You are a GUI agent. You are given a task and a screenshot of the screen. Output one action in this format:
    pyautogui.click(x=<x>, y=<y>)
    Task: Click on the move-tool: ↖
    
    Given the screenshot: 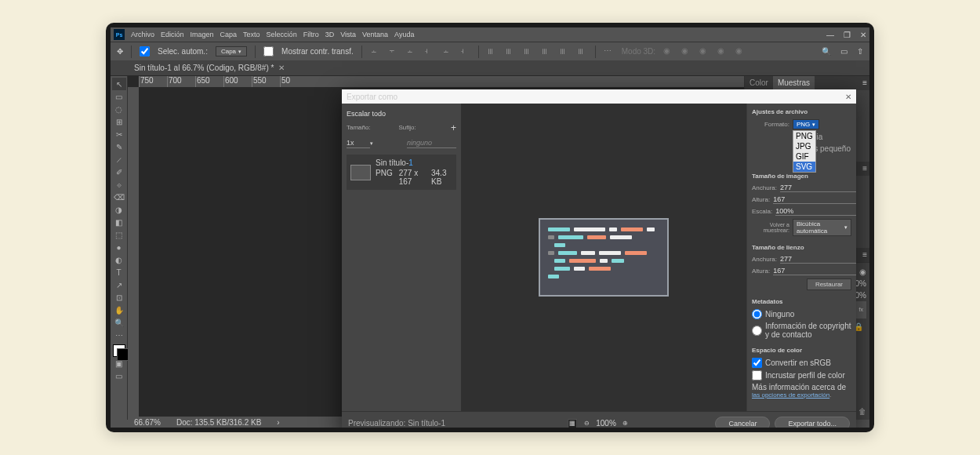 What is the action you would take?
    pyautogui.click(x=119, y=84)
    